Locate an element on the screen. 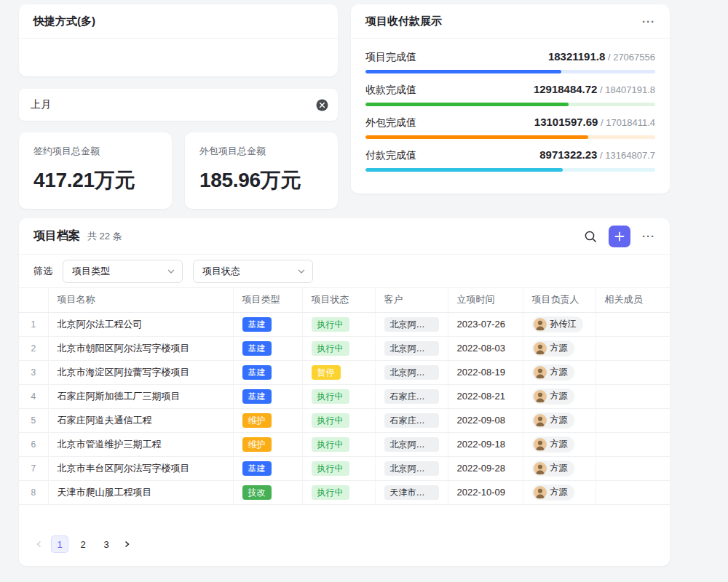 The image size is (728, 582). col-row-number is located at coordinates (33, 300).